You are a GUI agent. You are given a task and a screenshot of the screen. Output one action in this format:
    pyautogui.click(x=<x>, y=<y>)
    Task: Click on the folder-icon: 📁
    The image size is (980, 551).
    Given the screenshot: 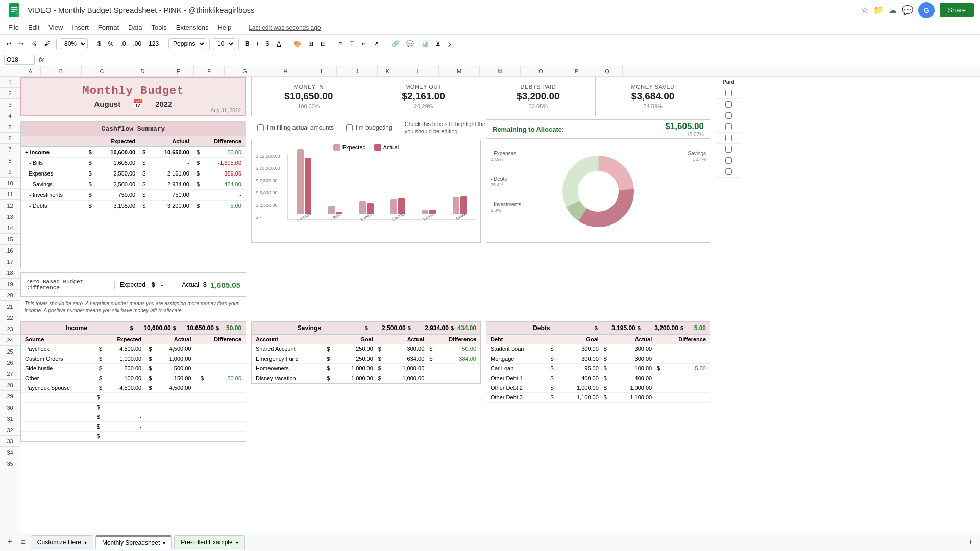 What is the action you would take?
    pyautogui.click(x=878, y=10)
    